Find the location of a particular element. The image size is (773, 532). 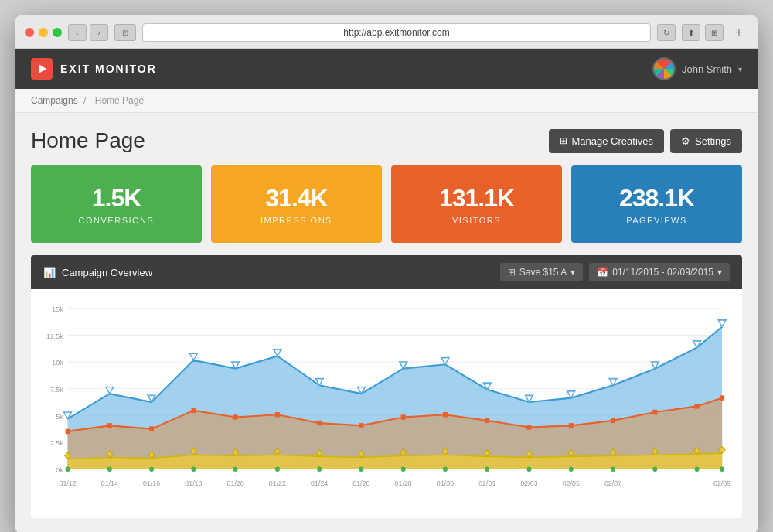

header-buttons: ⊞ Manage Creatives ⚙ Settings is located at coordinates (645, 141).